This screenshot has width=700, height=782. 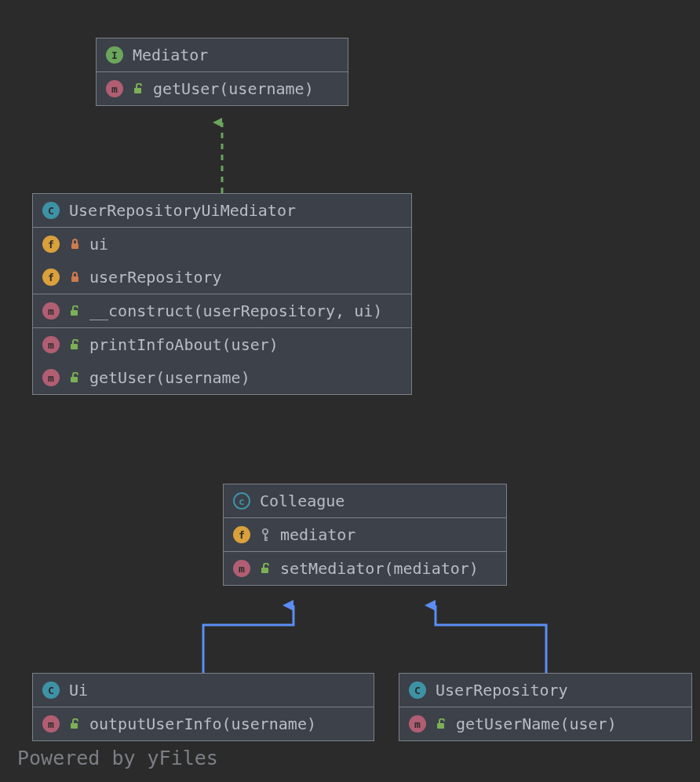 What do you see at coordinates (170, 55) in the screenshot?
I see `class-name: Mediator` at bounding box center [170, 55].